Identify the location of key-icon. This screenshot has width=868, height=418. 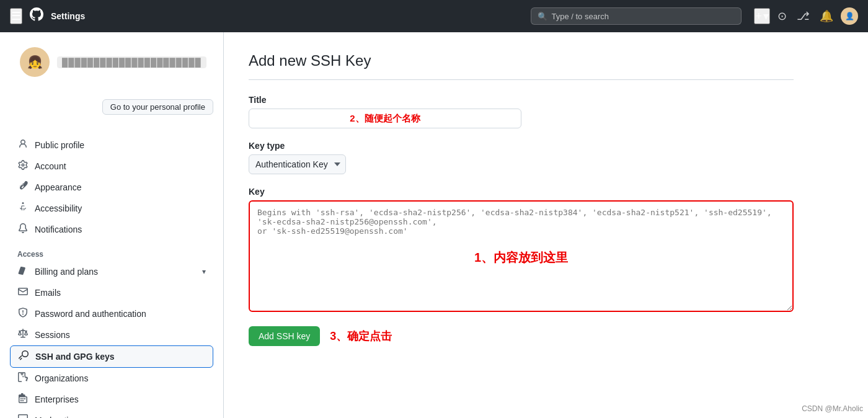
(24, 357).